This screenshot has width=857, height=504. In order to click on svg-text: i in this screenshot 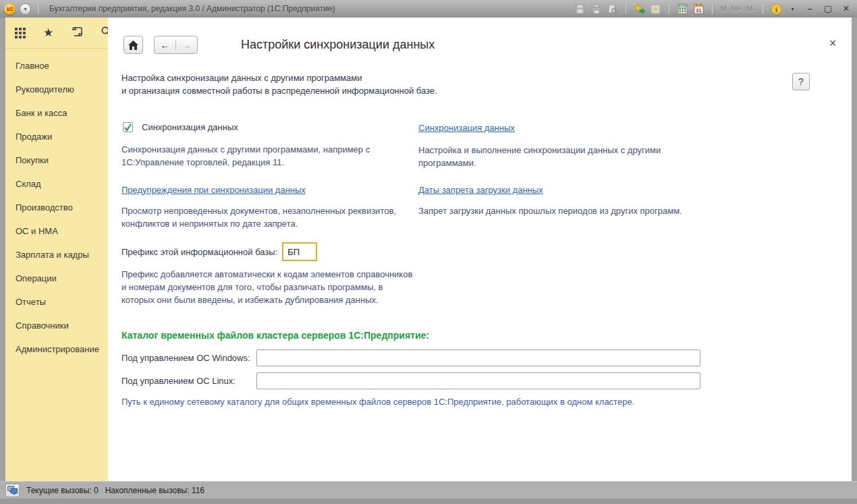, I will do `click(776, 9)`.